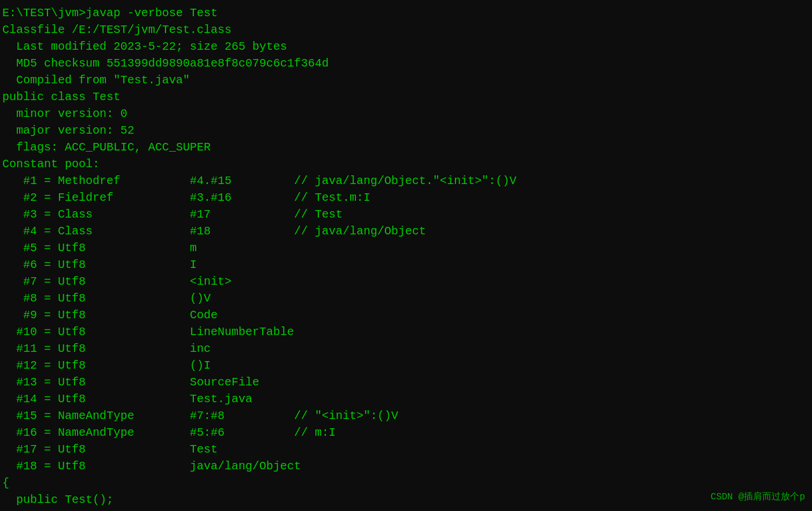  Describe the element at coordinates (406, 366) in the screenshot. I see `terminal-line: #12 = Utf8 ()I` at that location.